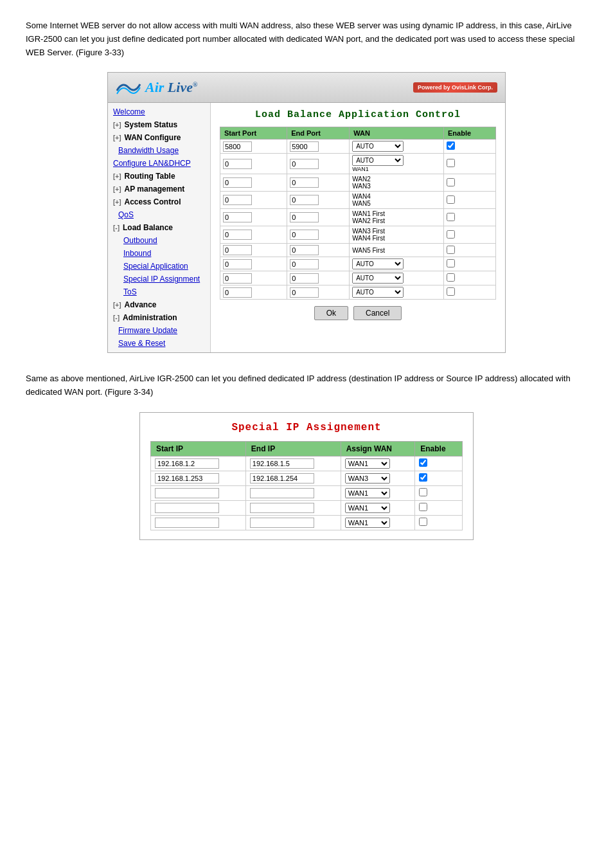  What do you see at coordinates (159, 228) in the screenshot?
I see `sidebar-item-load-balance: [-] Load Balance` at bounding box center [159, 228].